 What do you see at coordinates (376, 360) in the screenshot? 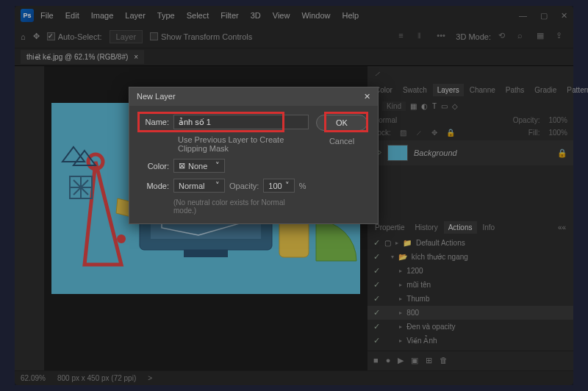
I see `stop-icon: ■` at bounding box center [376, 360].